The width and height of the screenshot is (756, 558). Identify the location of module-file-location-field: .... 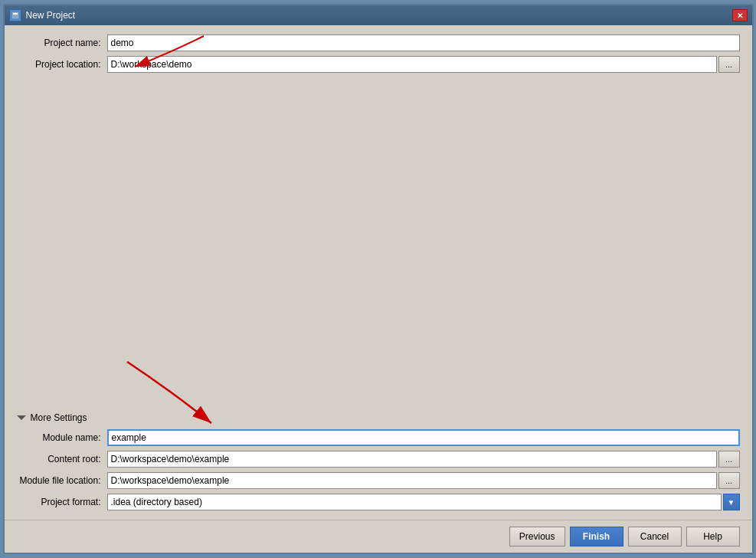
(424, 481).